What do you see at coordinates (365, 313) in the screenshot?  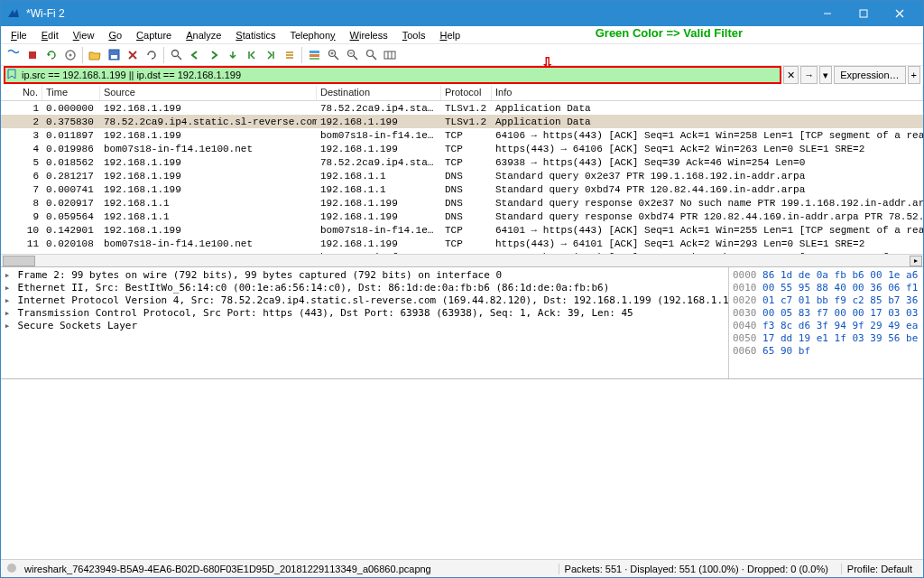 I see `detail-row: ▸ Transmission Control Protocol, Src Por…` at bounding box center [365, 313].